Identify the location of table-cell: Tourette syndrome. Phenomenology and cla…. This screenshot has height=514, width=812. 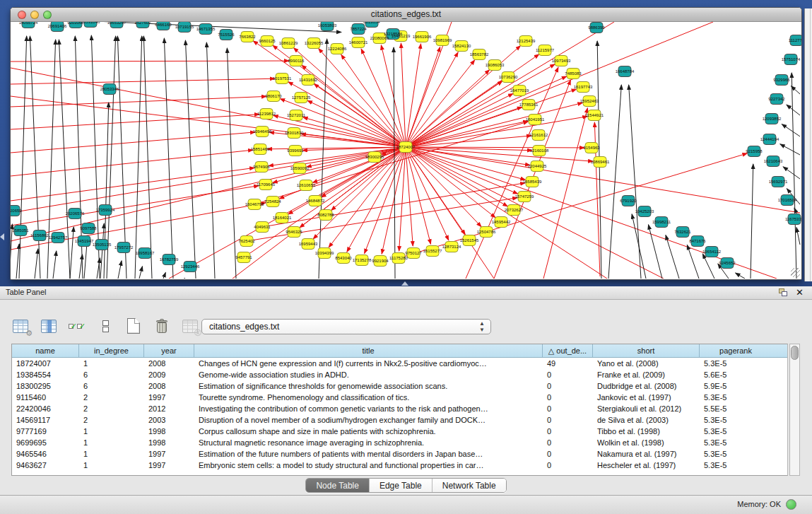
(369, 397).